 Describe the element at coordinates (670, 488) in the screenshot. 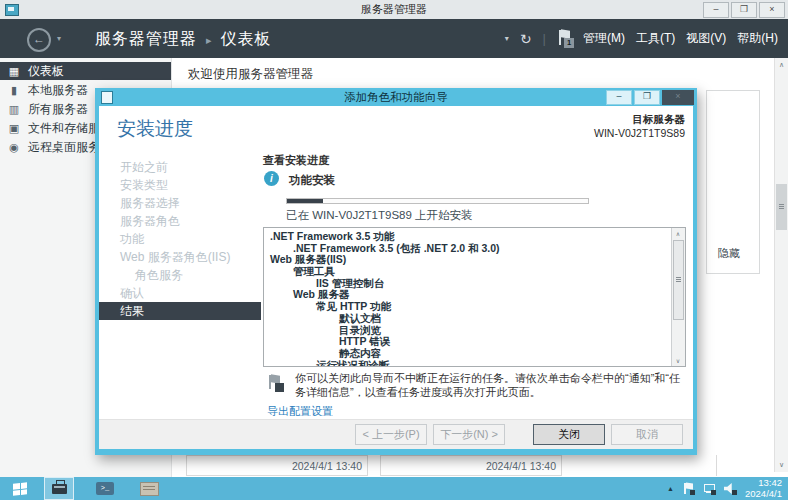

I see `tray-expand-icon: ▲` at that location.